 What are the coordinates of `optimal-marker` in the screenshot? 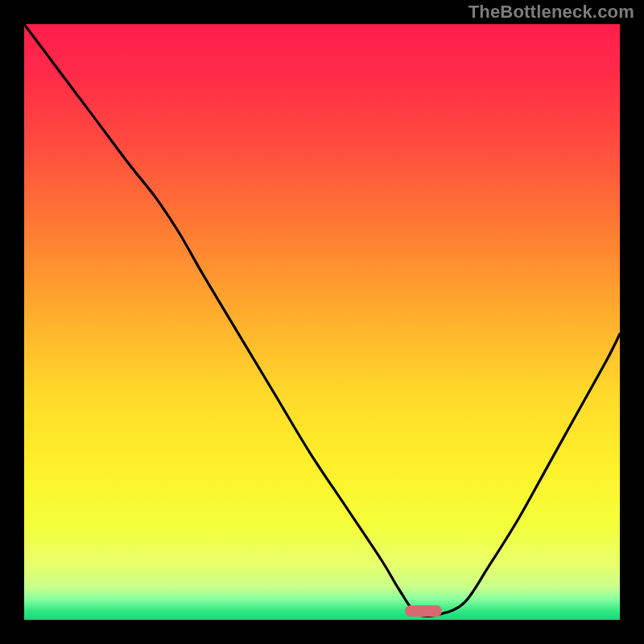 It's located at (423, 611).